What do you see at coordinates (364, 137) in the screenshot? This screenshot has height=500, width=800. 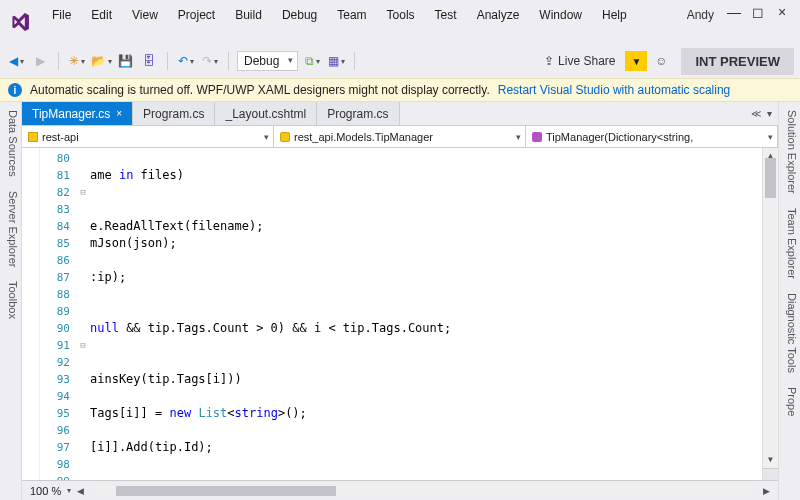 I see `nav-class-label: rest_api.Models.TipManager` at bounding box center [364, 137].